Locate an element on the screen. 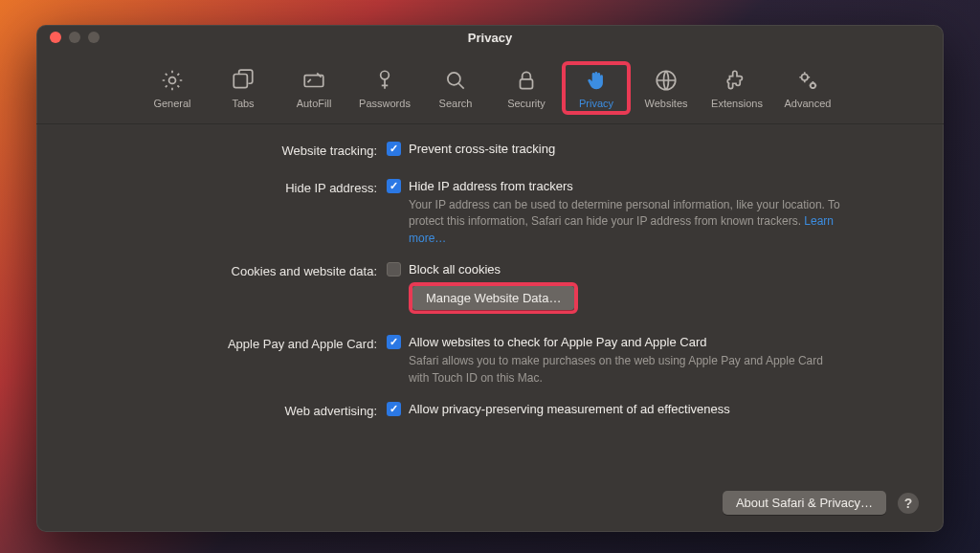  tab-autofill: AutoFill is located at coordinates (314, 88).